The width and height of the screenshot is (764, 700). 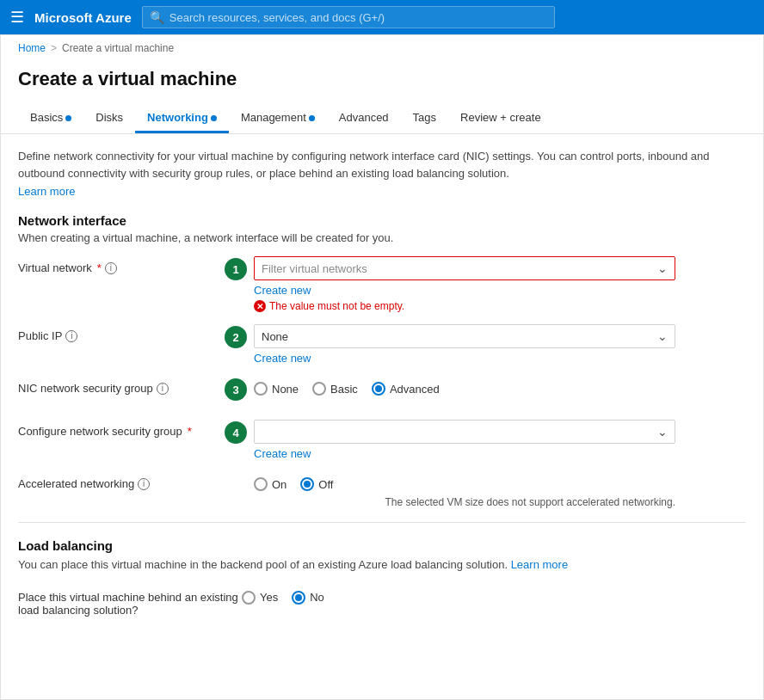 I want to click on public-ip-control: None ⌄ Create new, so click(x=500, y=344).